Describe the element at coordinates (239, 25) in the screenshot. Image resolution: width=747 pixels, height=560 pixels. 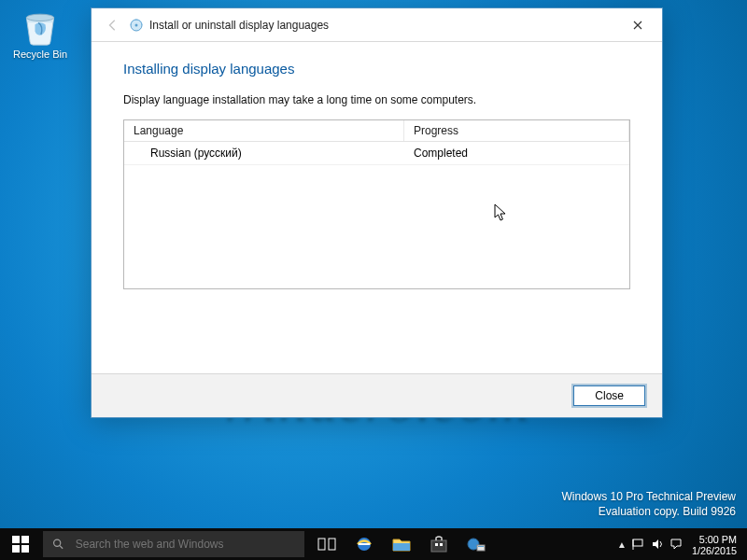
I see `dialog-title: Install or uninstall display languages` at that location.